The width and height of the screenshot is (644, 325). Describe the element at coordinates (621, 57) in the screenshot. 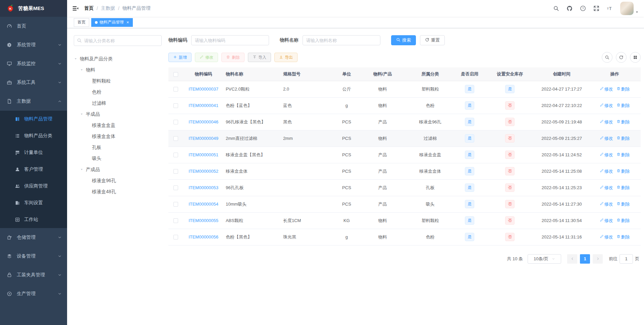

I see `refresh-button` at that location.